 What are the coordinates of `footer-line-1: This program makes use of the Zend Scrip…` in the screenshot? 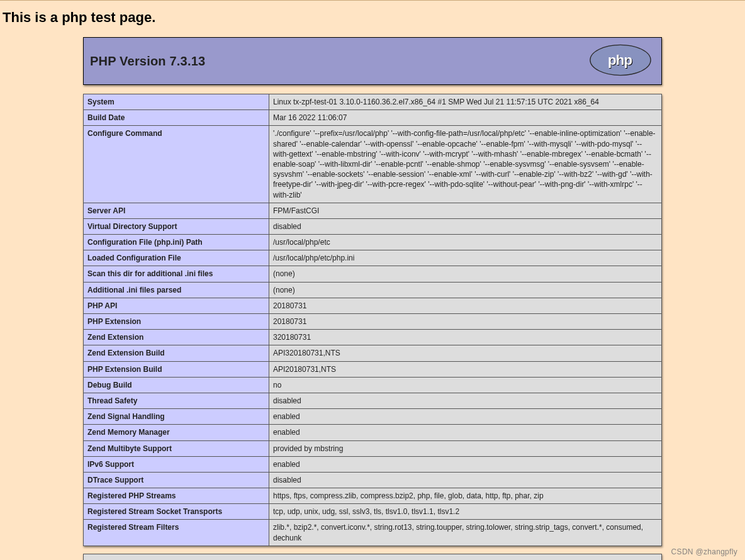 It's located at (199, 559).